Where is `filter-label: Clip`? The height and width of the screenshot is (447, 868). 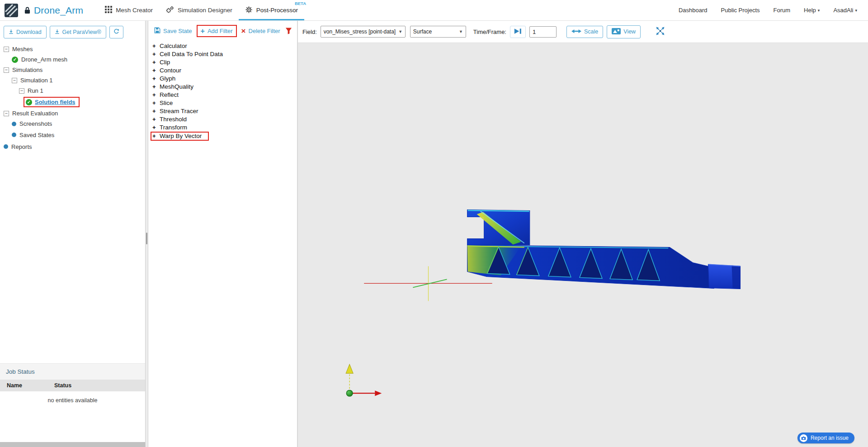 filter-label: Clip is located at coordinates (165, 62).